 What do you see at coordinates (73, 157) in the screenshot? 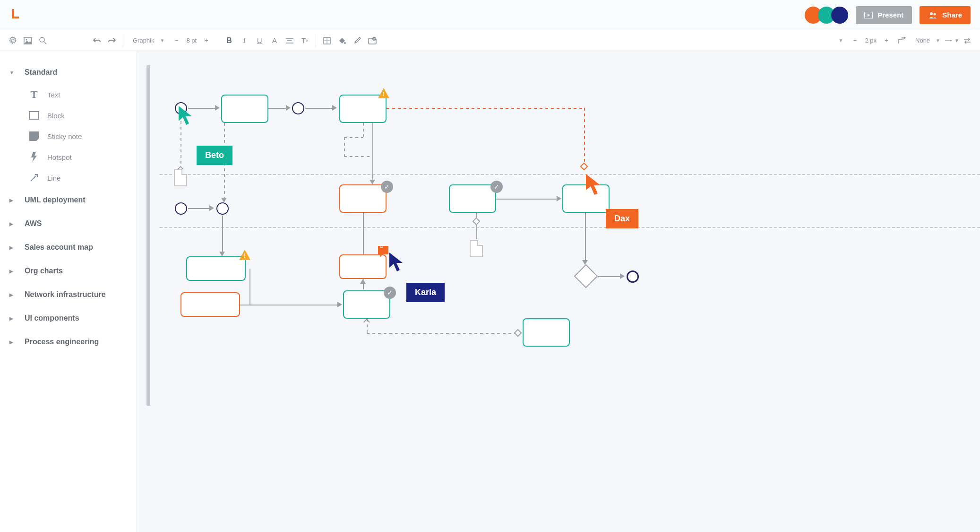
I see `shape-hotspot: Hotspot` at bounding box center [73, 157].